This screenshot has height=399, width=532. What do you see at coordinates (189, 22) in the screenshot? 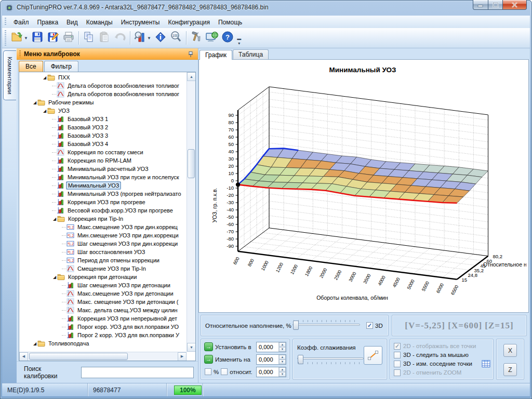
I see `menu-item-6: Конфигурация` at bounding box center [189, 22].